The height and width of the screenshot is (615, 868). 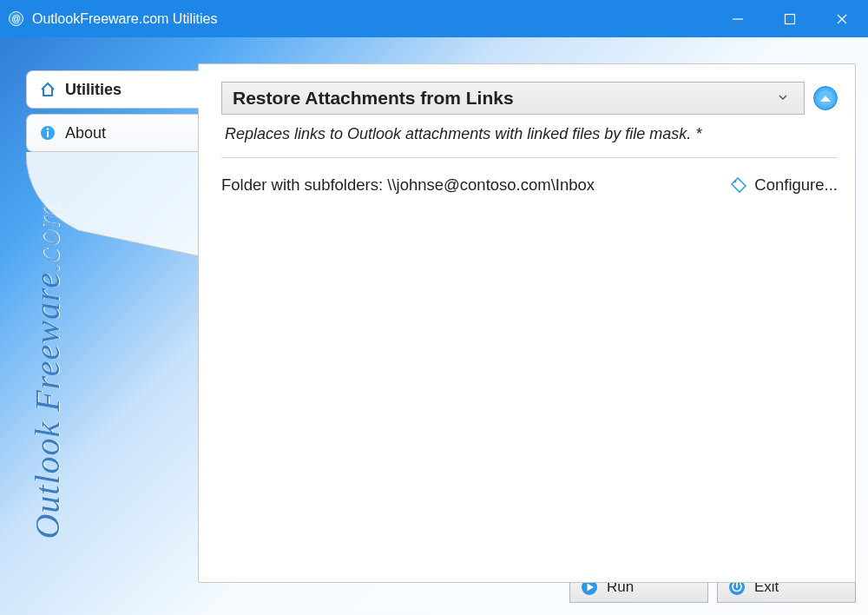 I want to click on maximize-button, so click(x=790, y=19).